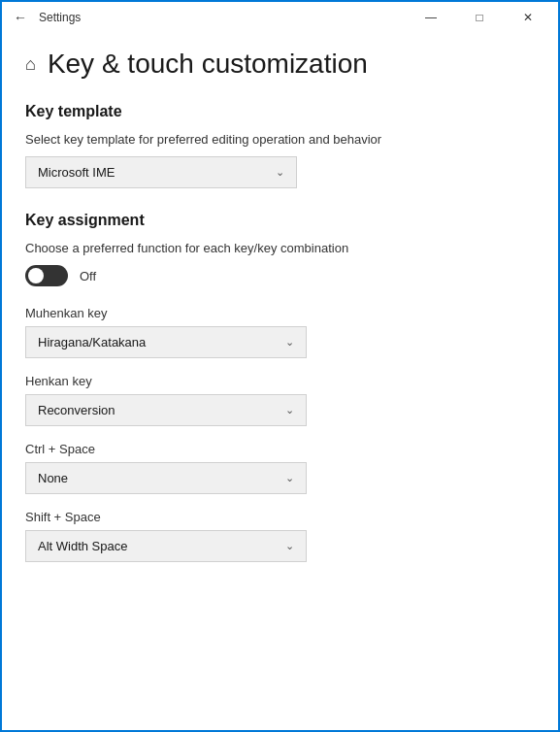  I want to click on muhenkan-key-label: Muhenkan key, so click(280, 313).